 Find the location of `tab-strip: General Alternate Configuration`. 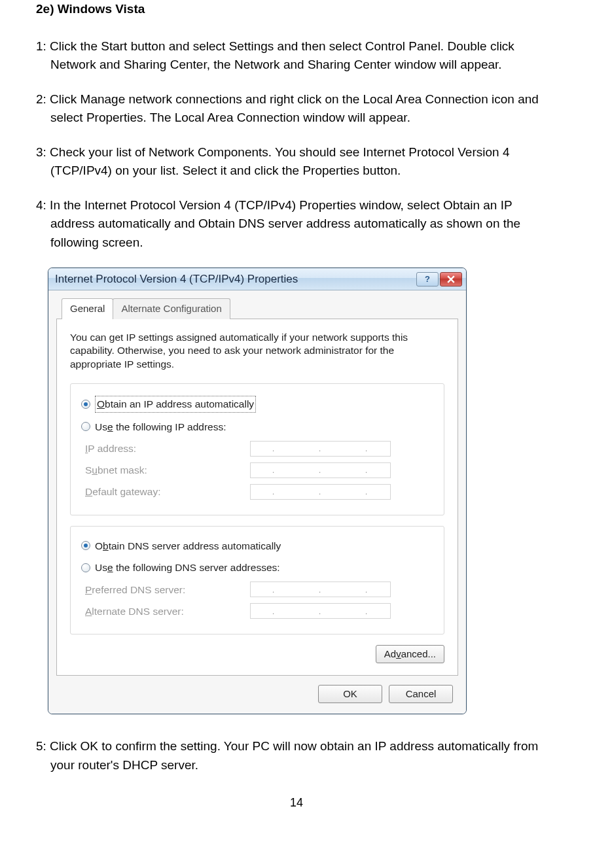

tab-strip: General Alternate Configuration is located at coordinates (260, 309).